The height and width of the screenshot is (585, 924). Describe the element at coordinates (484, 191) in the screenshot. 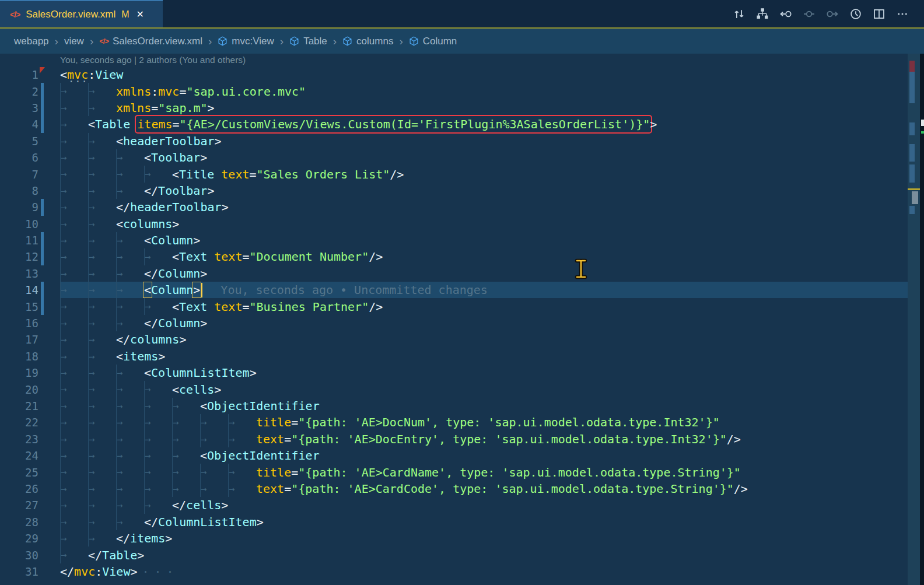

I see `code-content: →→→</Toolbar>` at that location.